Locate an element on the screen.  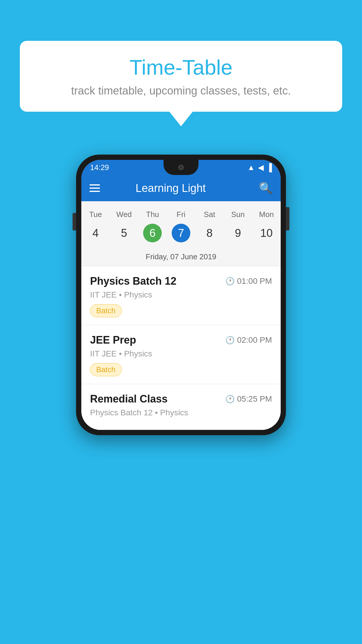
clock-icon-1: 🕐 is located at coordinates (230, 281).